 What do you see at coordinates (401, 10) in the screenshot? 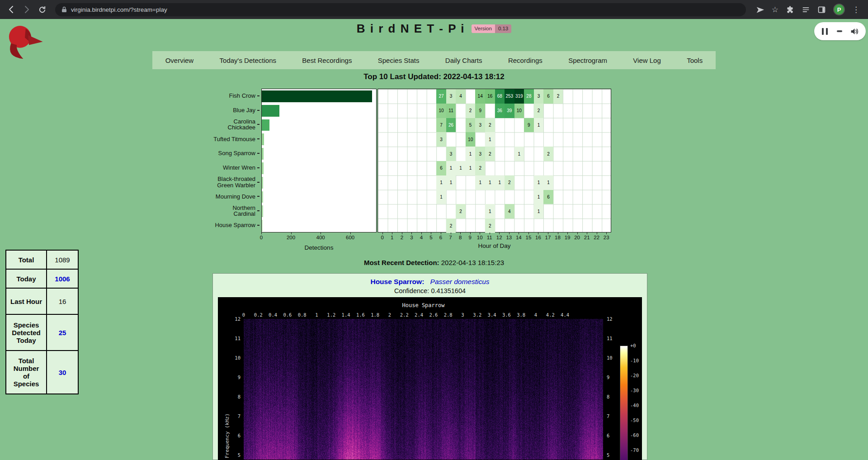
I see `address-bar: virginia.birdnetpi.com/?stream=play` at bounding box center [401, 10].